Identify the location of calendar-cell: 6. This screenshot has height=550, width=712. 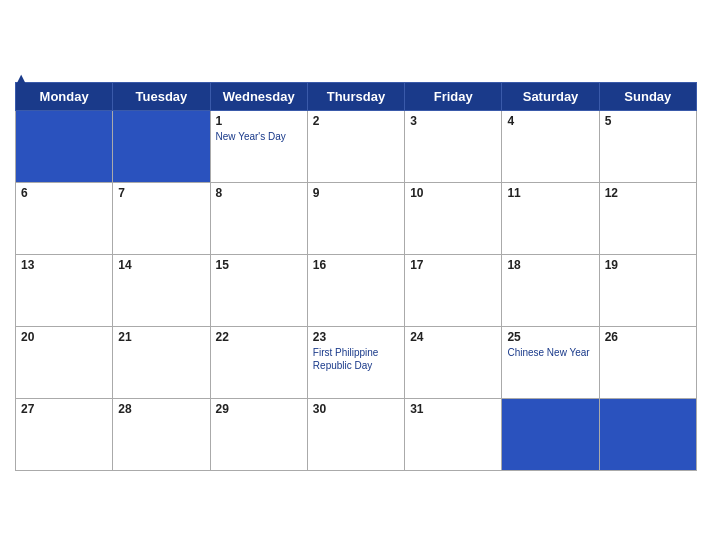
(64, 219).